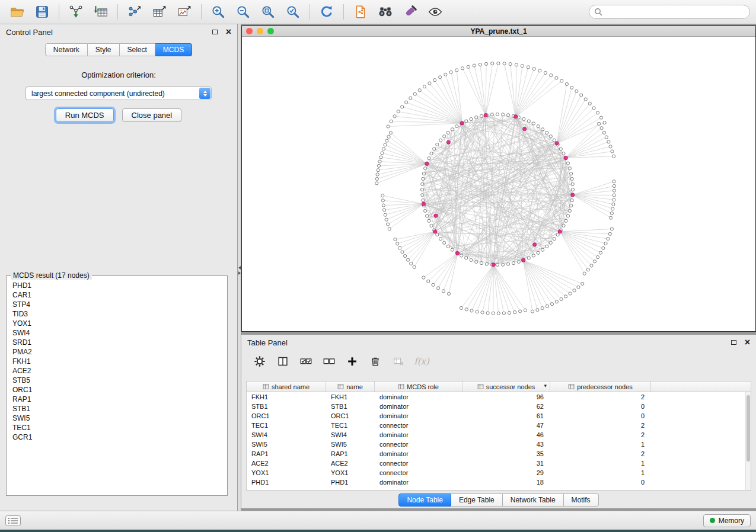 The width and height of the screenshot is (756, 532). I want to click on import-table-button, so click(101, 12).